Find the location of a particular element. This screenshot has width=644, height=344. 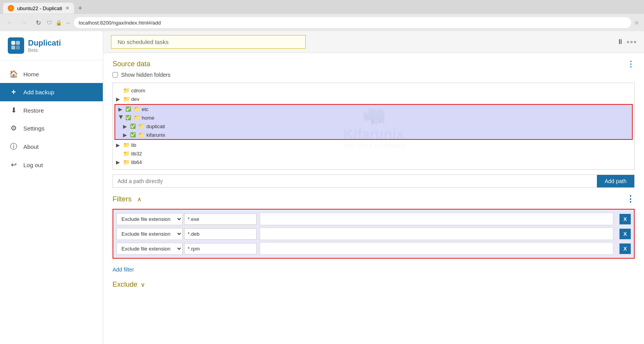

bookmark-button: ☆ is located at coordinates (637, 23).